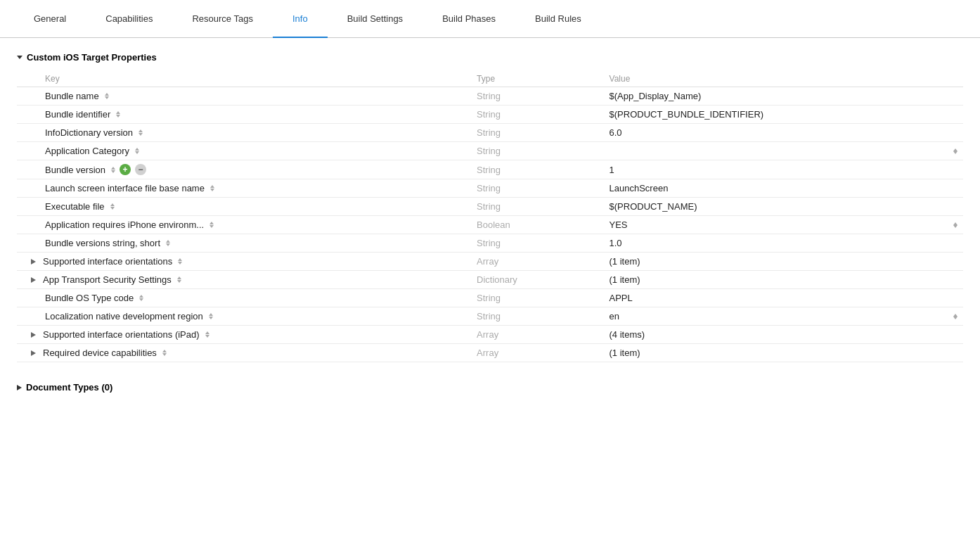 Image resolution: width=980 pixels, height=560 pixels. What do you see at coordinates (244, 151) in the screenshot?
I see `row-key-cell: Application Category` at bounding box center [244, 151].